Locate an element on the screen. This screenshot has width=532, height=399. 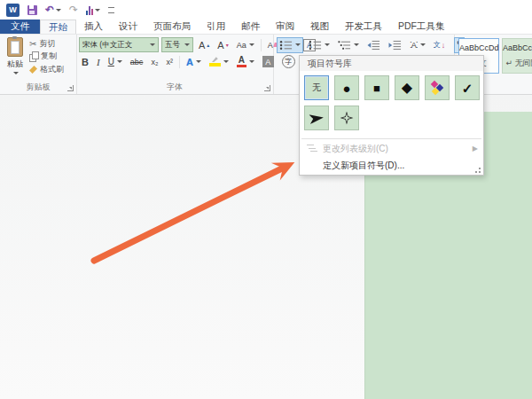
bullet-option-star is located at coordinates (347, 118).